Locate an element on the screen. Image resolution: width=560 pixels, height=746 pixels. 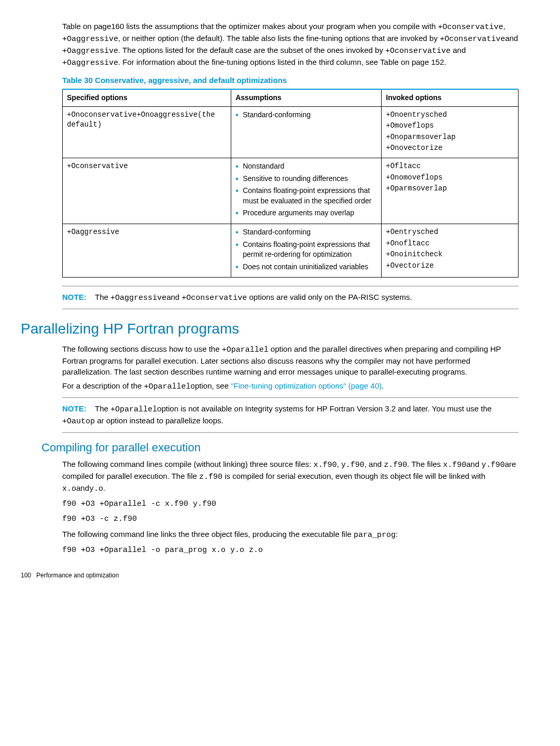
spec-cell: +Oaggressive is located at coordinates (147, 250).